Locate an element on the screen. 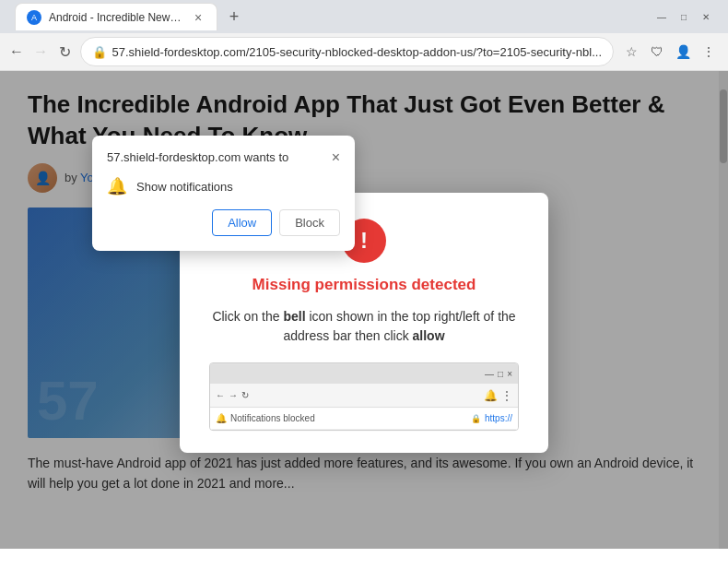 Image resolution: width=728 pixels, height=581 pixels. show-notifications-label: Show notifications is located at coordinates (184, 186).